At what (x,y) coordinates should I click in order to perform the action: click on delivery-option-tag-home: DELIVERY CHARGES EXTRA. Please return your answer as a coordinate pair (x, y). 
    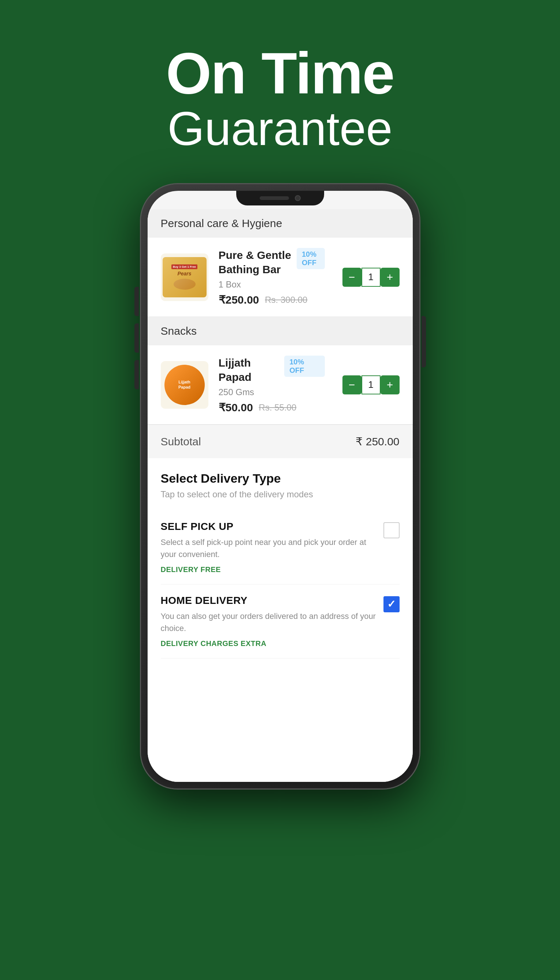
    Looking at the image, I should click on (272, 644).